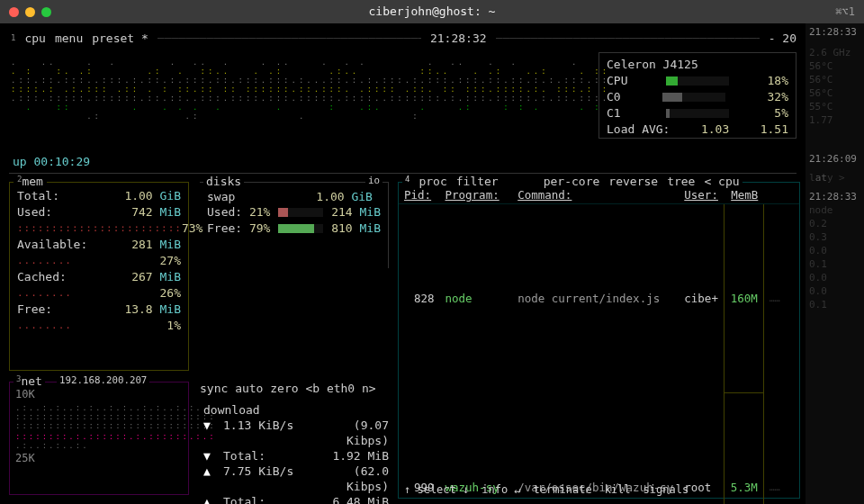 This screenshot has width=864, height=504. What do you see at coordinates (835, 178) in the screenshot?
I see `rsb-lat-label: laty >` at bounding box center [835, 178].